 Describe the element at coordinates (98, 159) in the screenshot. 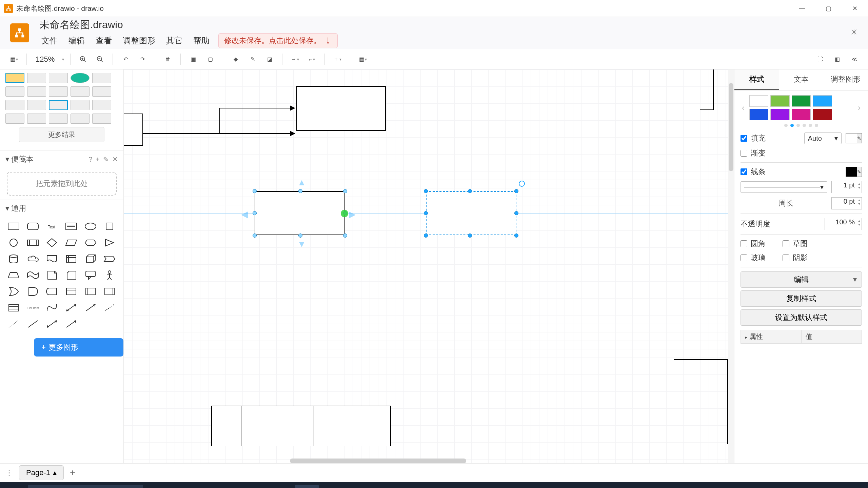

I see `add-icon: +` at that location.